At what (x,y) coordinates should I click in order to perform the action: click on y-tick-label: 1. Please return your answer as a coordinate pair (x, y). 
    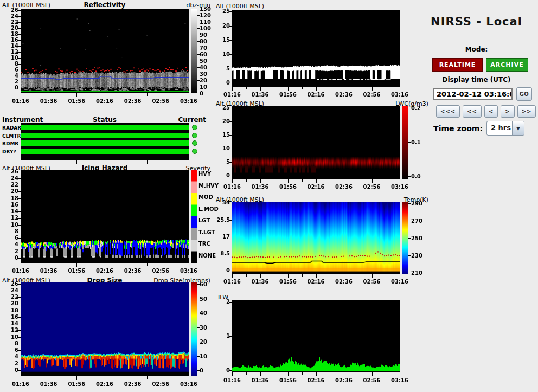
    Looking at the image, I should click on (220, 336).